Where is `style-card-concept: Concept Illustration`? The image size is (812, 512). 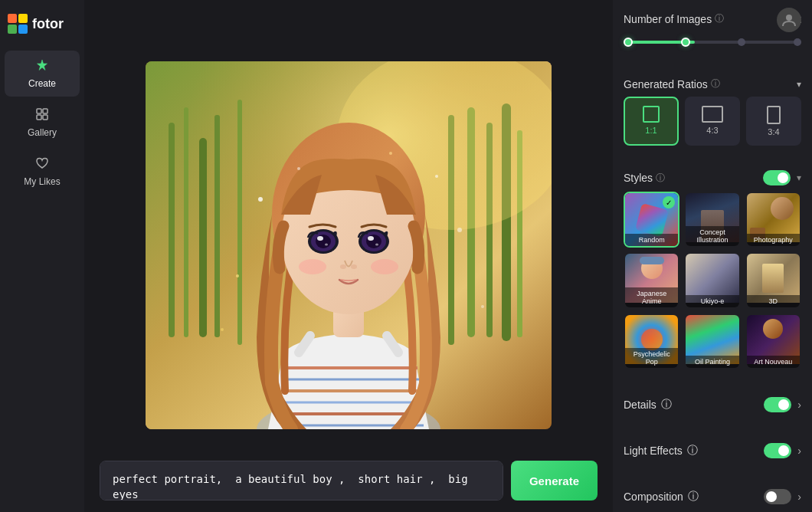 style-card-concept: Concept Illustration is located at coordinates (712, 219).